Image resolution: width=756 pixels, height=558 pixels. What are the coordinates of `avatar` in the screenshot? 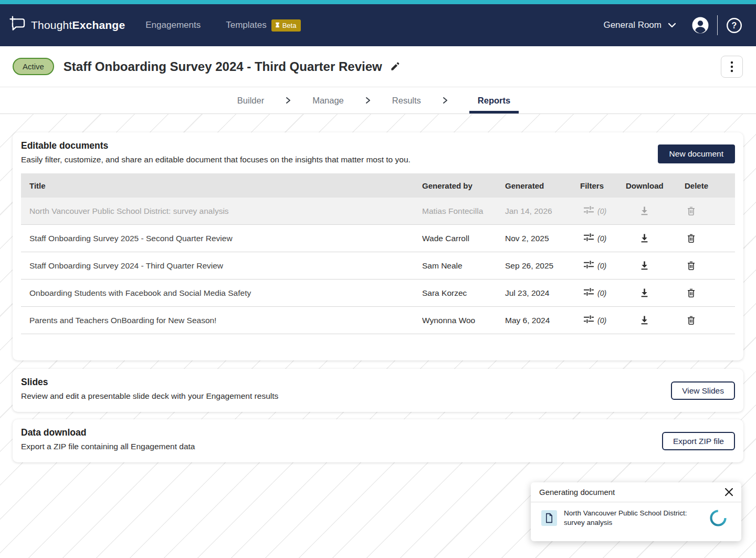 It's located at (700, 25).